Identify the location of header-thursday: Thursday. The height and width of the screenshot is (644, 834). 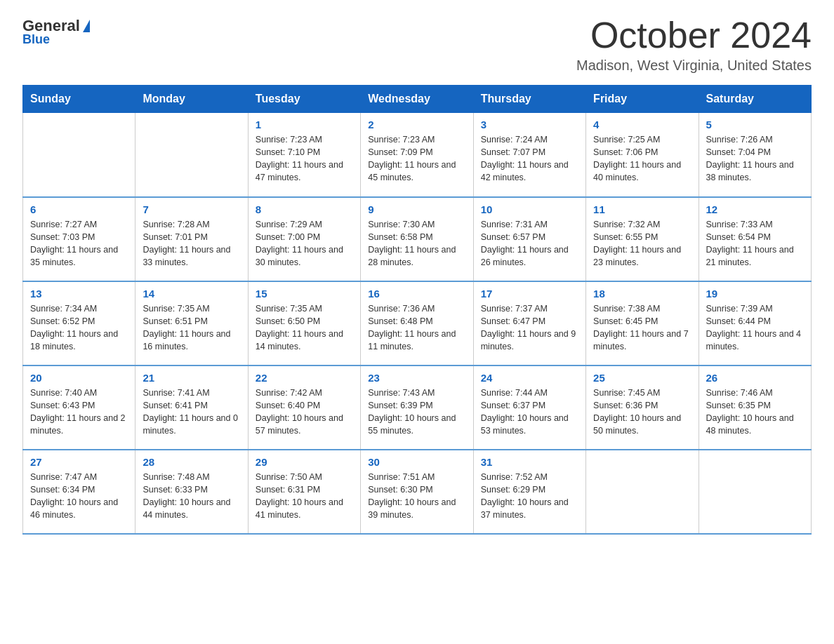
(529, 100).